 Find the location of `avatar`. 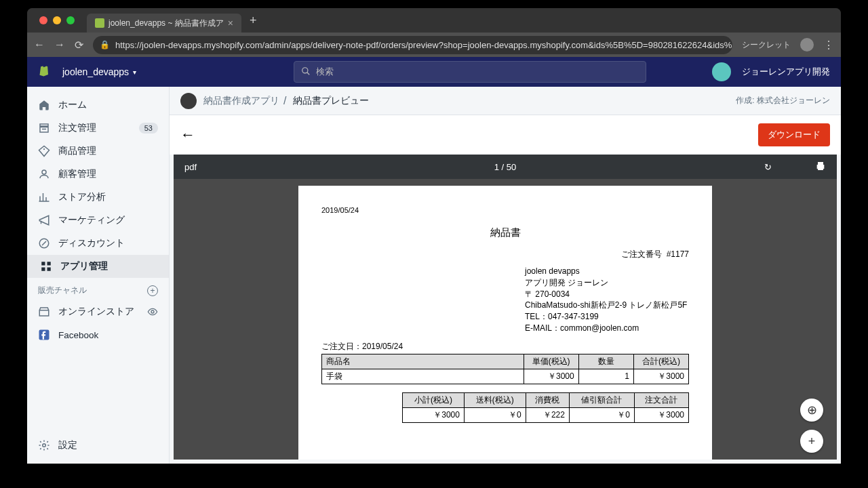

avatar is located at coordinates (722, 72).